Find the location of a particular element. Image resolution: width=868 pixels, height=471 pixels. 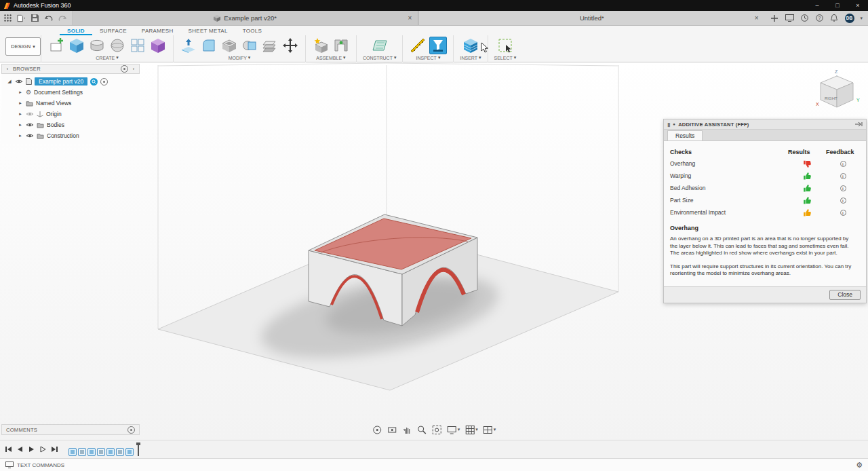

avatar: DB is located at coordinates (850, 18).